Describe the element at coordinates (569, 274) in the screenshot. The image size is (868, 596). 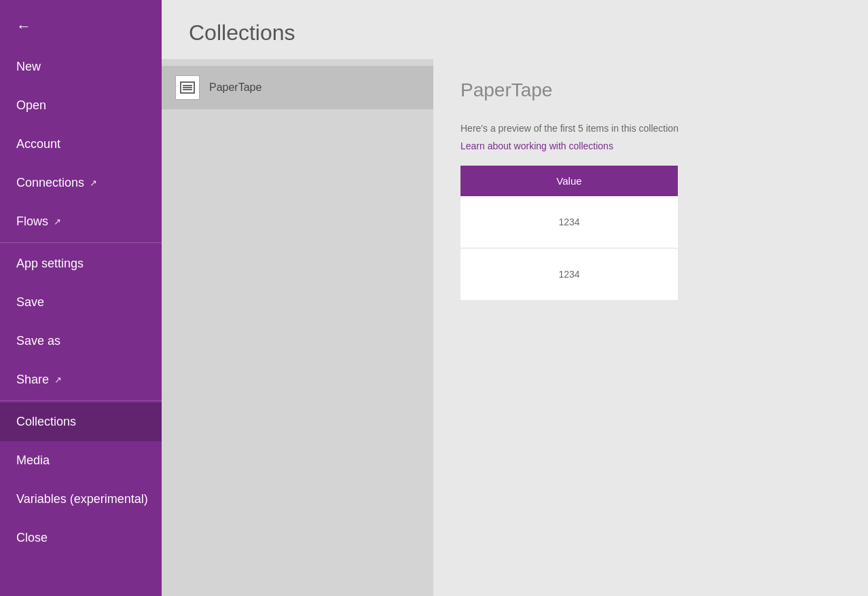
I see `table-cell-value-2: 1234` at that location.